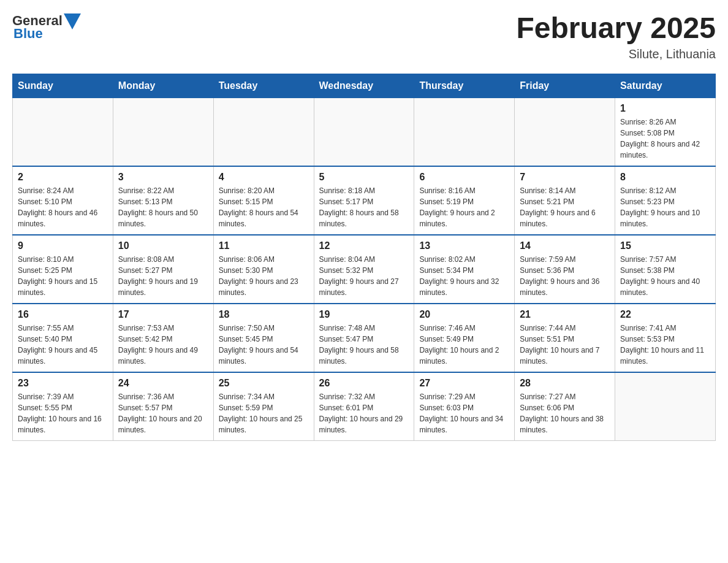  Describe the element at coordinates (665, 177) in the screenshot. I see `day-number-1-6: 8` at that location.